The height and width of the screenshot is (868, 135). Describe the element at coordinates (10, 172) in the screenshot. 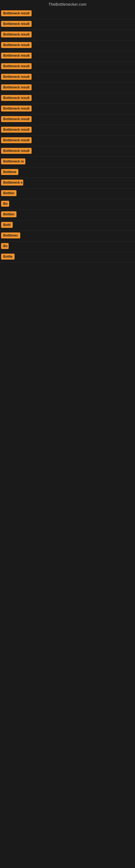

I see `bottleneck-result-badge: Bottlene` at that location.